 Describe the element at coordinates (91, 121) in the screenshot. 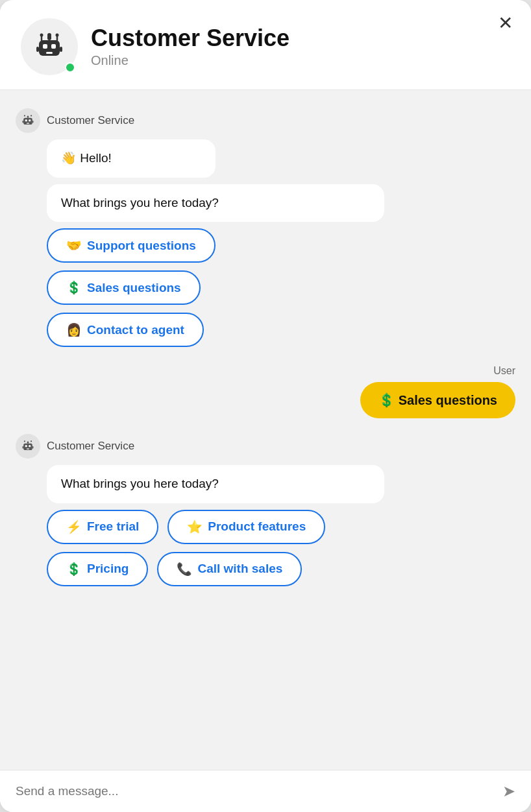

I see `agent-name-1: Customer Service` at that location.